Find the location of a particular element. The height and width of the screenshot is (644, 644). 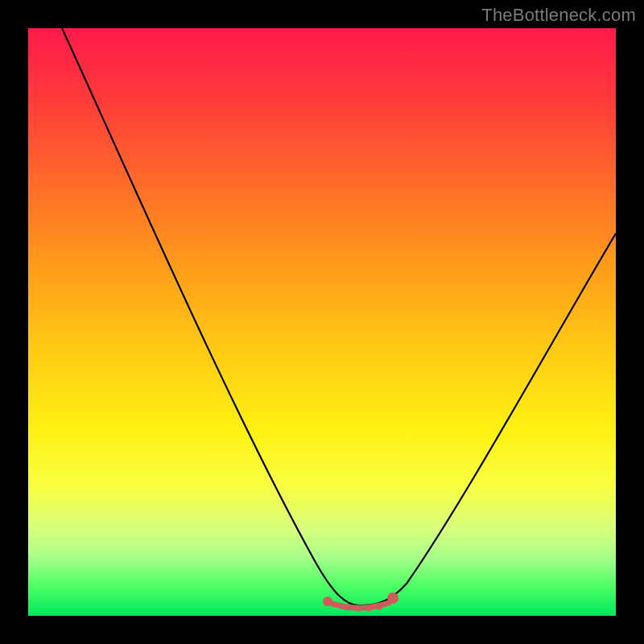

watermark-text: TheBottleneck.com is located at coordinates (559, 15).